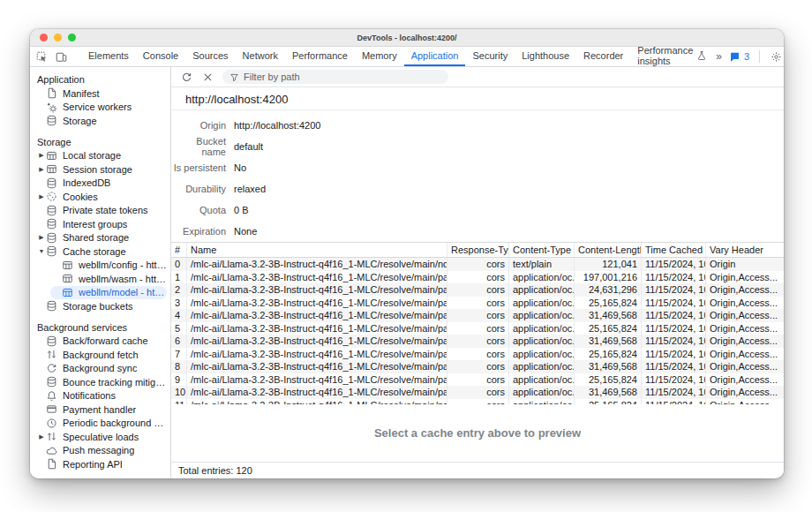  What do you see at coordinates (545, 56) in the screenshot?
I see `devtools-tab: Lighthouse` at bounding box center [545, 56].